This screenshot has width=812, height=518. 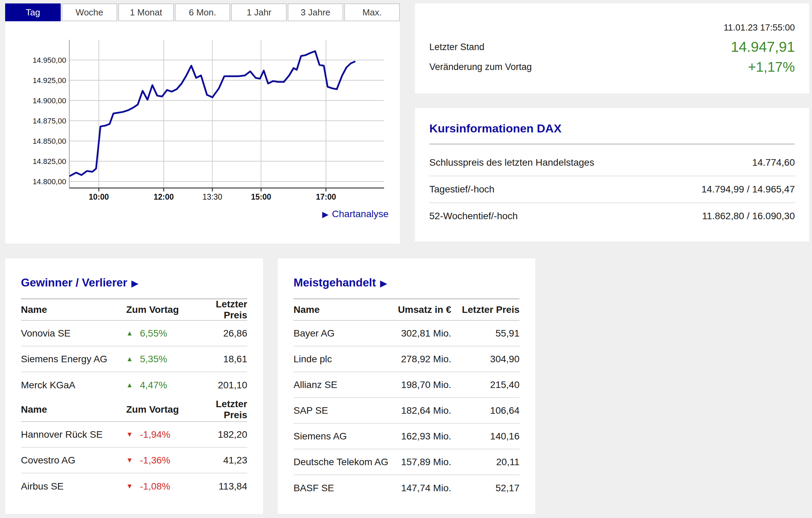 What do you see at coordinates (422, 359) in the screenshot?
I see `turnover-value: 278,92 Mio.` at bounding box center [422, 359].